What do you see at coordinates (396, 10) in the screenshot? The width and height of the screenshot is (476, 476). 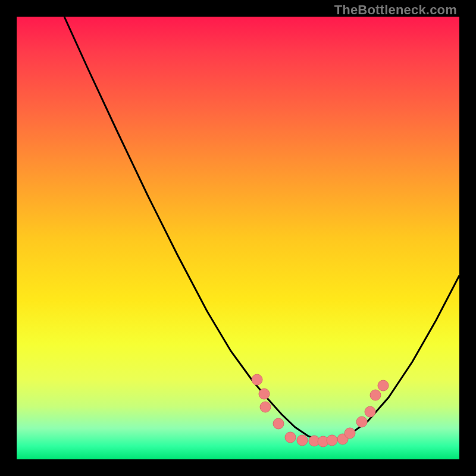 I see `watermark-text: TheBottleneck.com` at bounding box center [396, 10].